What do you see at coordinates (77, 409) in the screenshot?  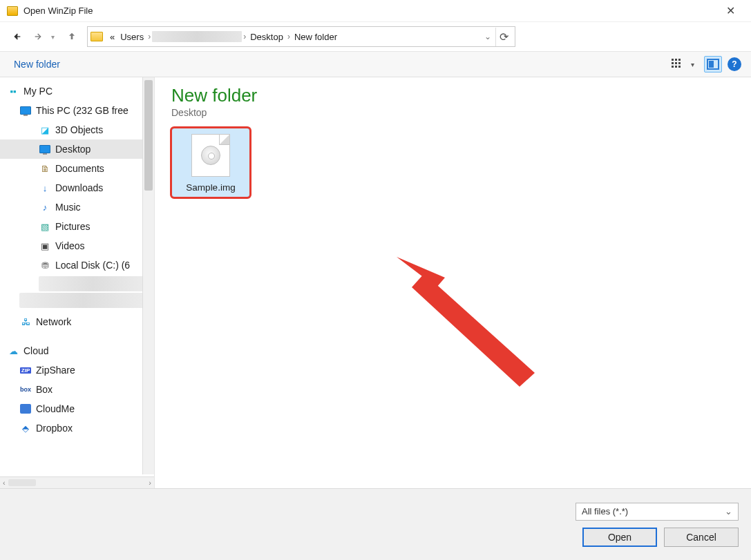 I see `tree-cloudme: CloudMe` at bounding box center [77, 409].